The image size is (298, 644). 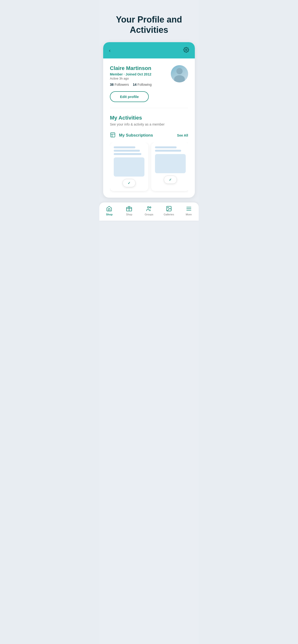 What do you see at coordinates (179, 74) in the screenshot?
I see `avatar-image` at bounding box center [179, 74].